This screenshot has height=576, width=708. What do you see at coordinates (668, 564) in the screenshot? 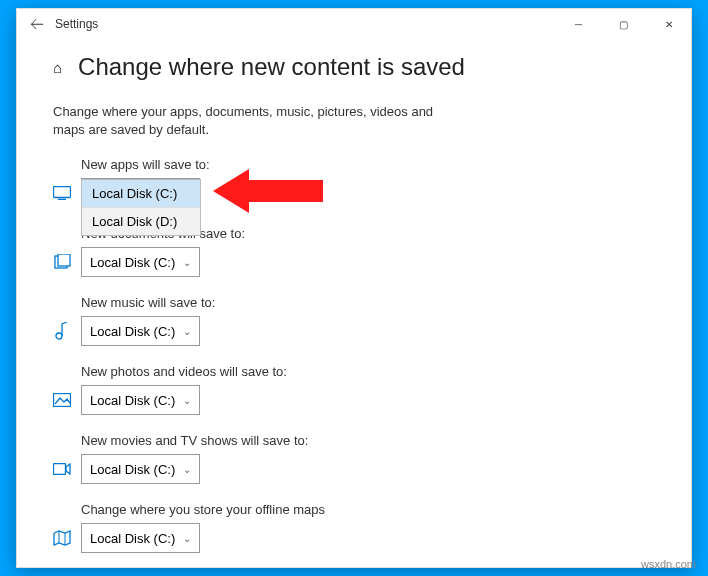
I see `watermark: wsxdn.com` at bounding box center [668, 564].